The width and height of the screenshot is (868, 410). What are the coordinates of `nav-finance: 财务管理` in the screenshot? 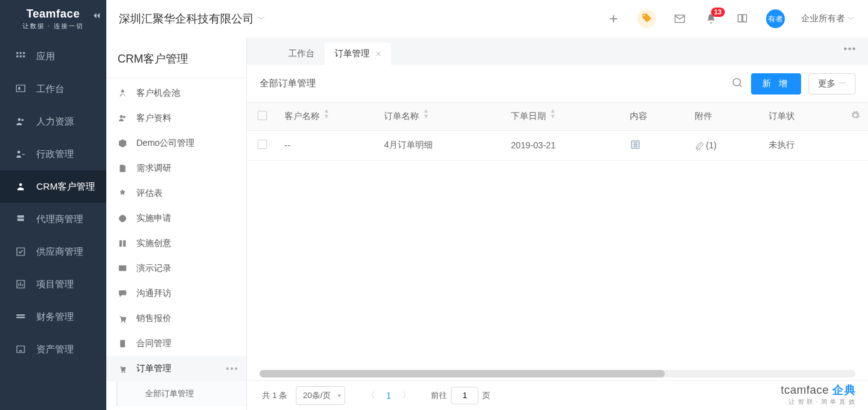 It's located at (53, 317).